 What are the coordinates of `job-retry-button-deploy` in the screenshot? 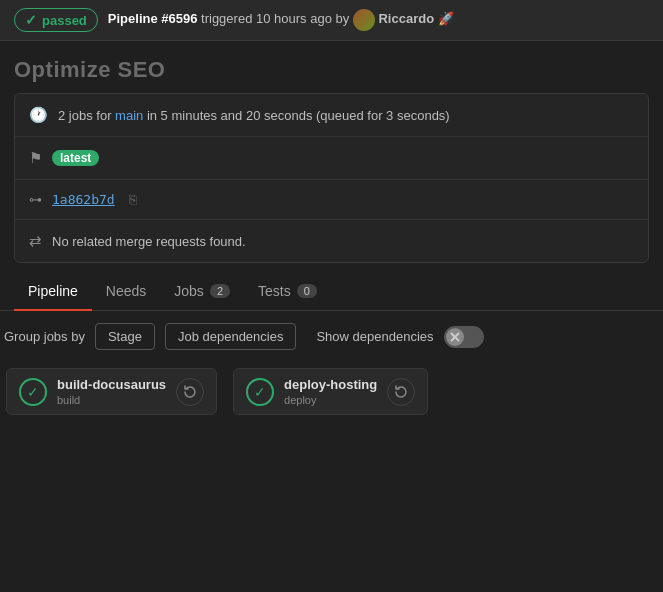 It's located at (401, 392).